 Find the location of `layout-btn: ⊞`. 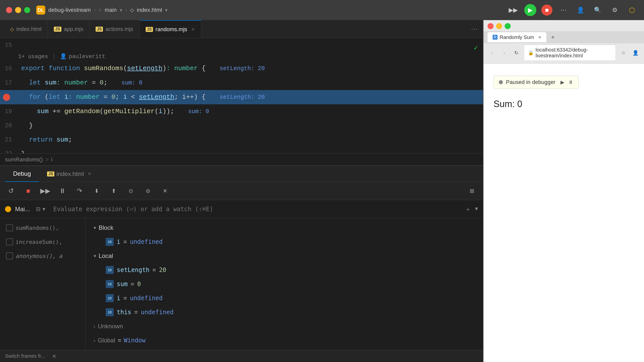

layout-btn: ⊞ is located at coordinates (472, 191).